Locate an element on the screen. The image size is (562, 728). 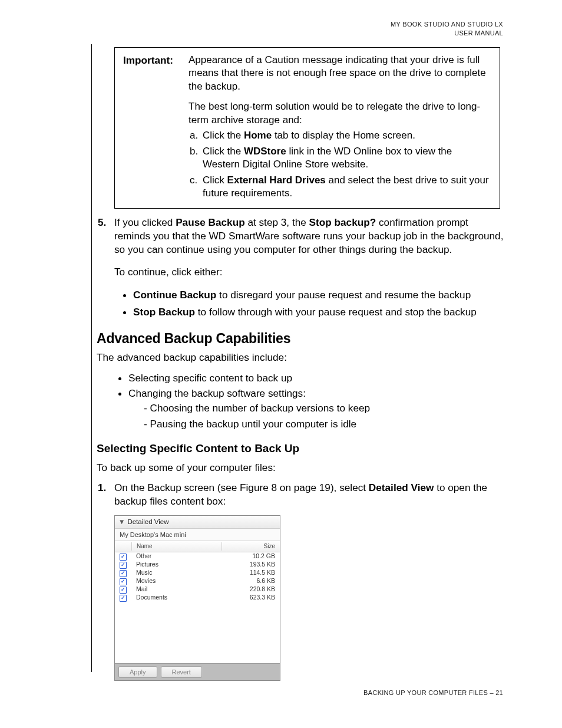
adv-bullets: Selecting specific content to back up Ch… is located at coordinates (301, 401).